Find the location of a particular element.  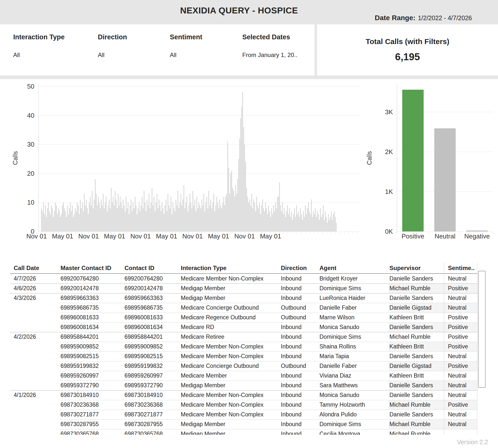

table-row: 698730365768698730365768Medigap MemberIn… is located at coordinates (244, 432).